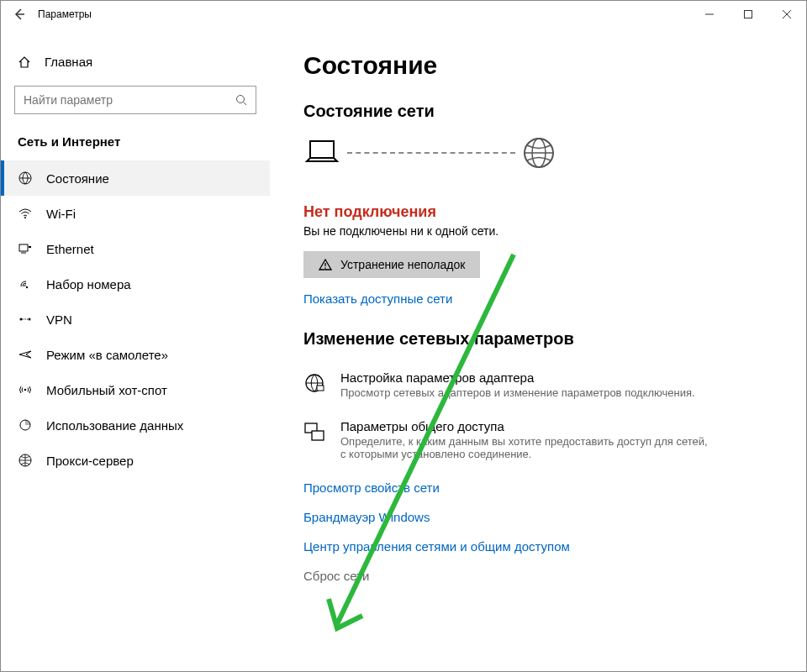  I want to click on airplane-icon, so click(25, 354).